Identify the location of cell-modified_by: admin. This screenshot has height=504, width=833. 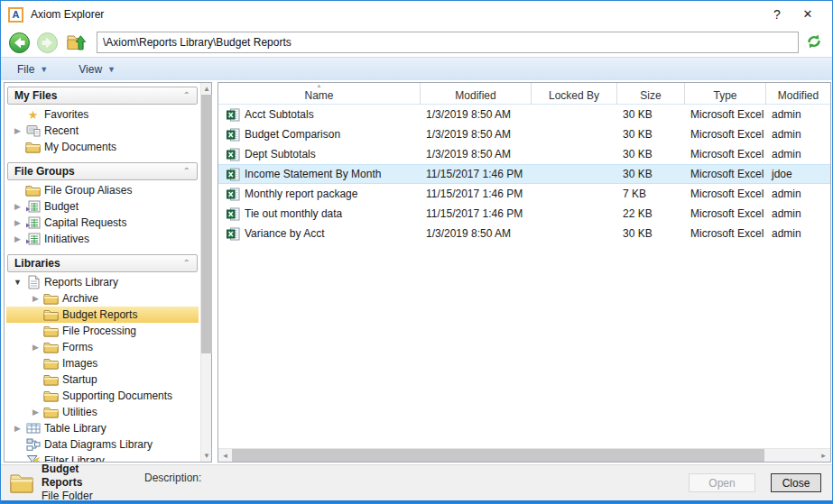
(798, 134).